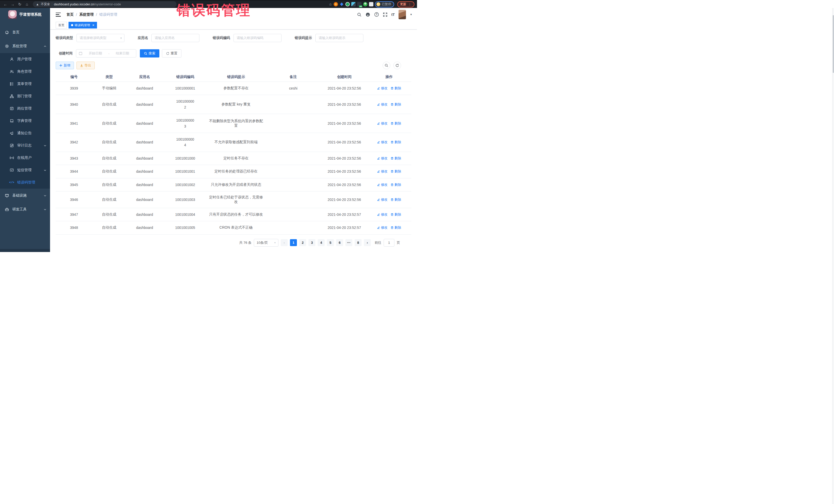 The image size is (834, 504). Describe the element at coordinates (345, 171) in the screenshot. I see `cell-time: 2021-04-20 23:52:56` at that location.